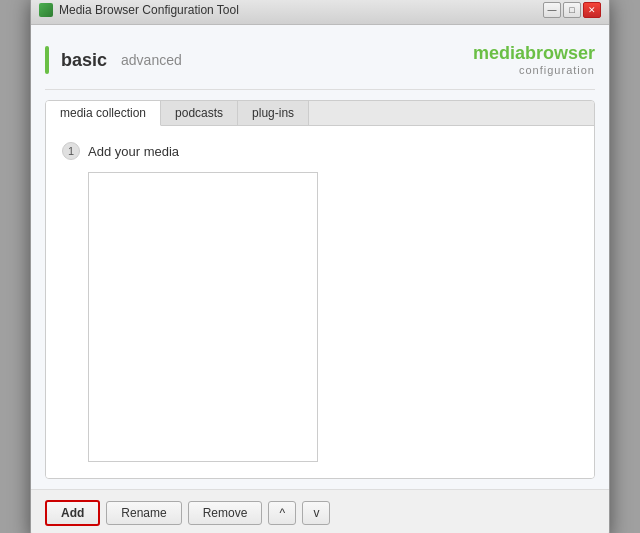 The image size is (640, 533). I want to click on remove-button: Remove, so click(226, 513).